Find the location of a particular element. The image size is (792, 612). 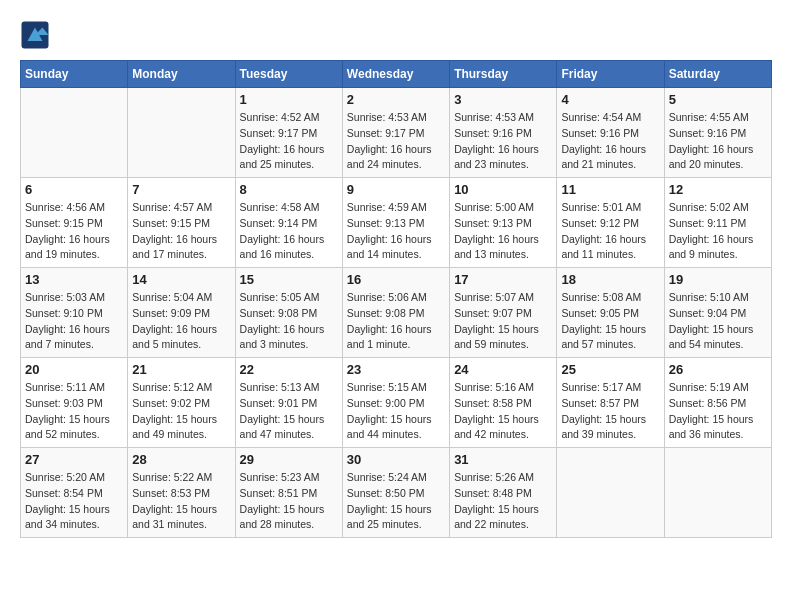

day-info: Sunrise: 5:01 AM Sunset: 9:12 PM Dayligh… is located at coordinates (610, 232).